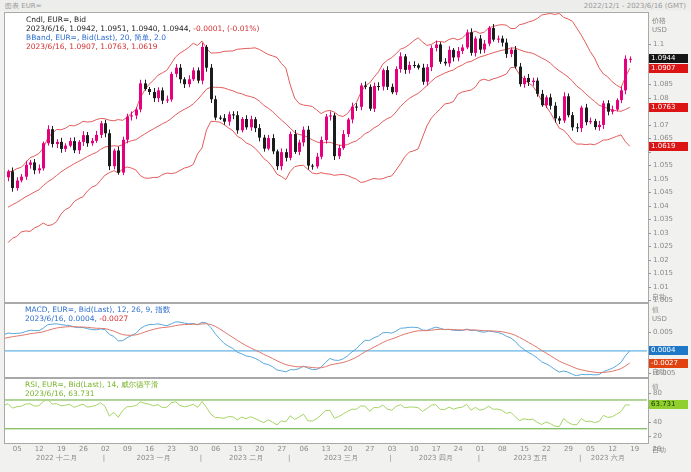  What do you see at coordinates (661, 260) in the screenshot?
I see `price-tick-label: 1.02` at bounding box center [661, 260].